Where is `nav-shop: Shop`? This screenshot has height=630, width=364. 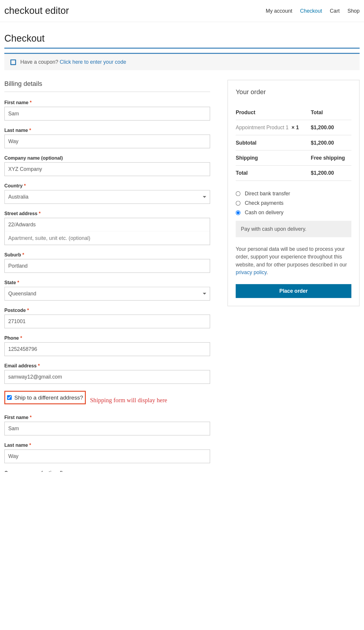
nav-shop: Shop is located at coordinates (354, 11).